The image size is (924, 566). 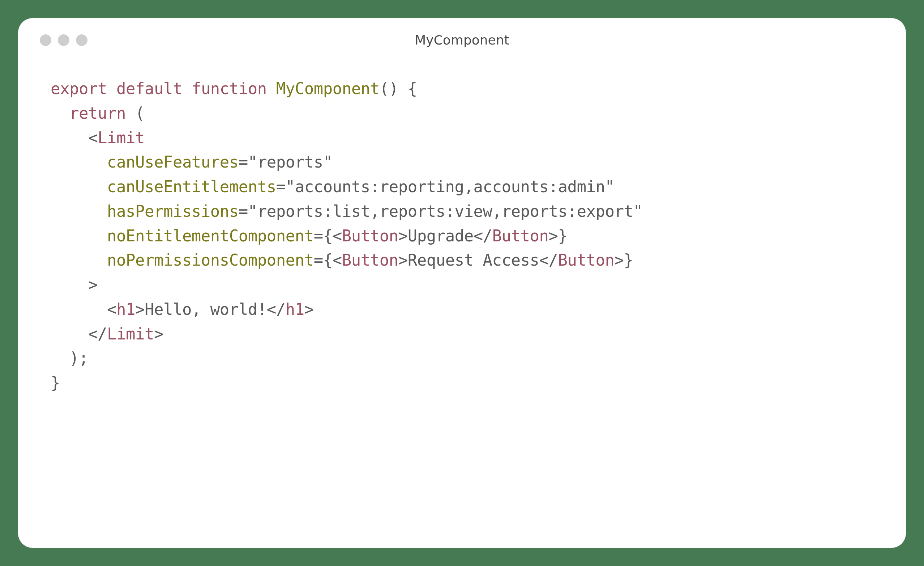 What do you see at coordinates (441, 236) in the screenshot?
I see `button-text-upgrade: Upgrade` at bounding box center [441, 236].